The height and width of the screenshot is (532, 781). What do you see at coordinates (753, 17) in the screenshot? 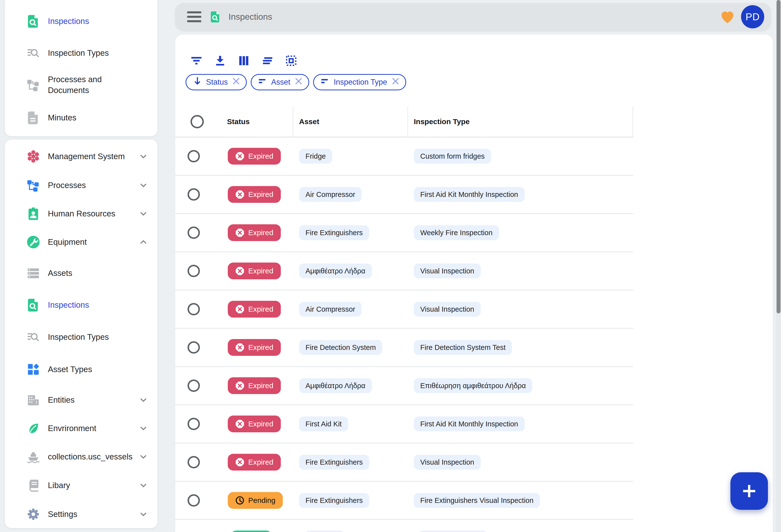
I see `avatar: PD` at bounding box center [753, 17].